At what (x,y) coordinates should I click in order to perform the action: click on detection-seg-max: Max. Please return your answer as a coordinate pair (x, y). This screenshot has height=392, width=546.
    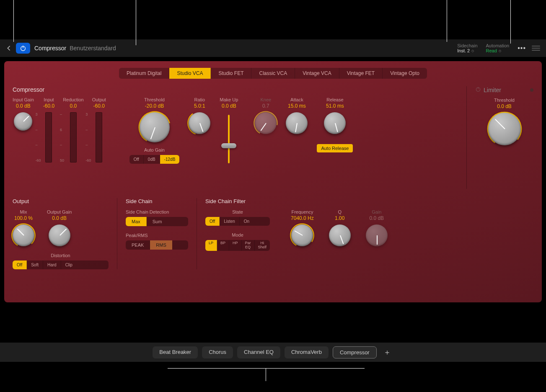
    Looking at the image, I should click on (136, 222).